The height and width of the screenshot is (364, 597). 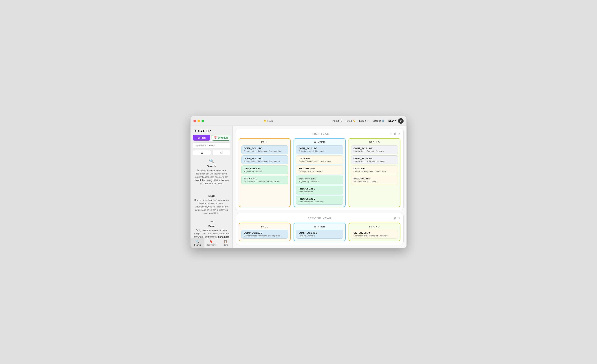 What do you see at coordinates (211, 191) in the screenshot?
I see `drag-icon: →` at bounding box center [211, 191].